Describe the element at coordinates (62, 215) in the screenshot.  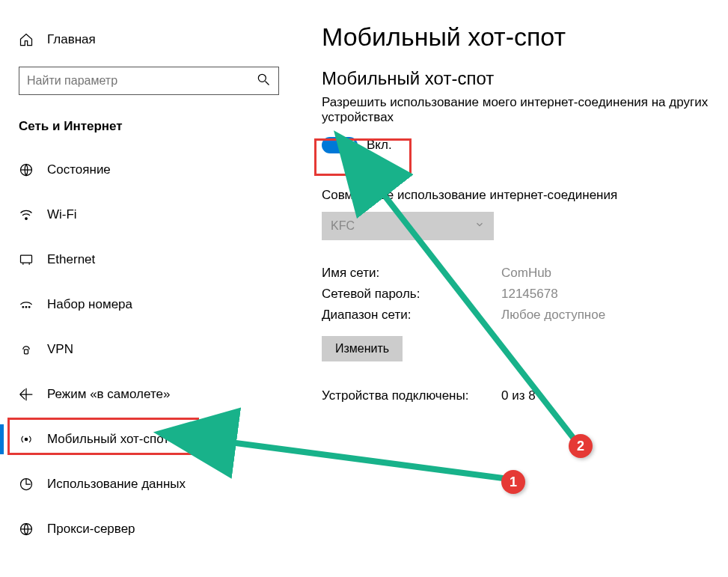
I see `sidebar-item-label: Wi-Fi` at that location.